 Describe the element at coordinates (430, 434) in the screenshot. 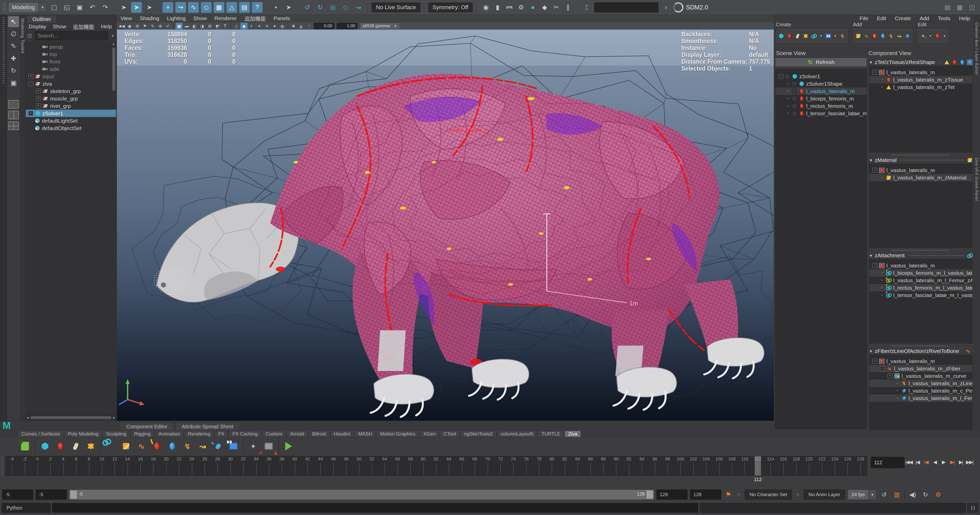

I see `shelf-tab-xgen: XGen` at that location.